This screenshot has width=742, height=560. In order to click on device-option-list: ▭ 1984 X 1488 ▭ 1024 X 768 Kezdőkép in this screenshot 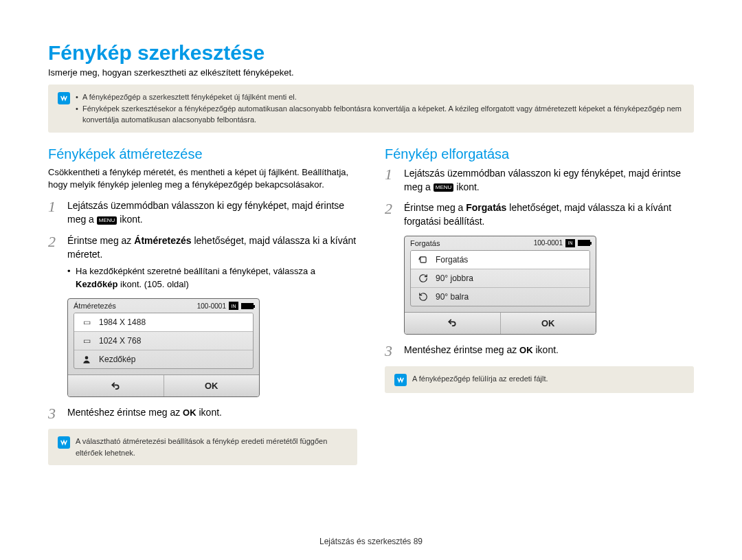, I will do `click(164, 341)`.